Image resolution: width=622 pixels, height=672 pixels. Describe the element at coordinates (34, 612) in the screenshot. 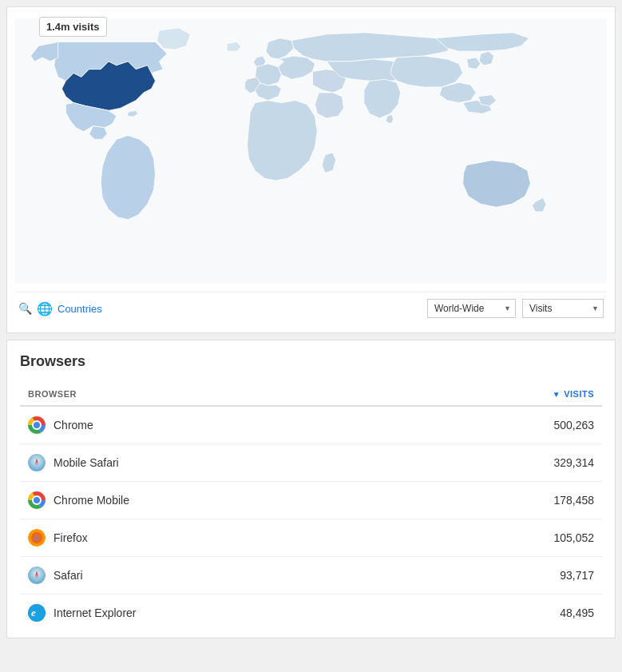

I see `svg-text: e` at that location.